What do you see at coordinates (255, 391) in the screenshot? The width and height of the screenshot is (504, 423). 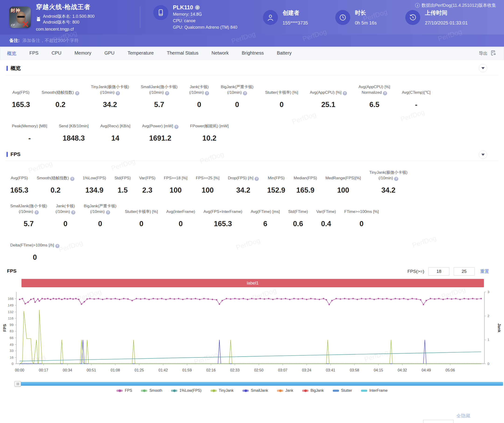 I see `legend-item-smalljank: SmallJank` at bounding box center [255, 391].